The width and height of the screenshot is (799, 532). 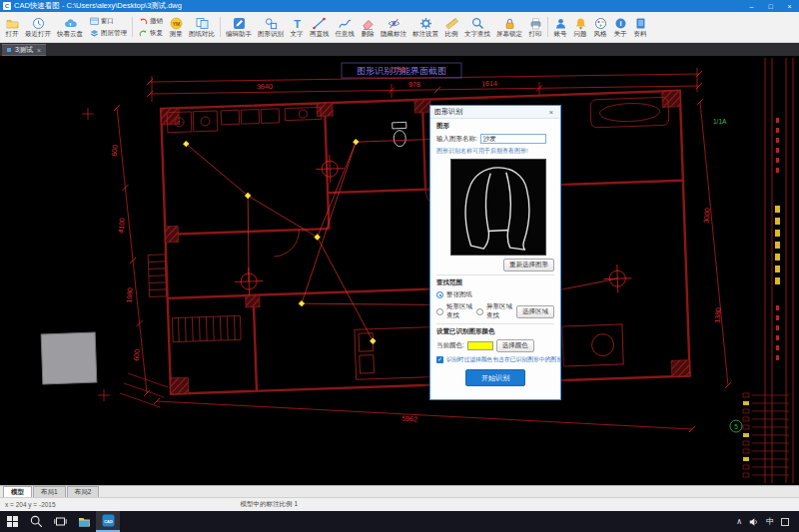 What do you see at coordinates (495, 295) in the screenshot?
I see `range-option-full: 整张图纸` at bounding box center [495, 295].